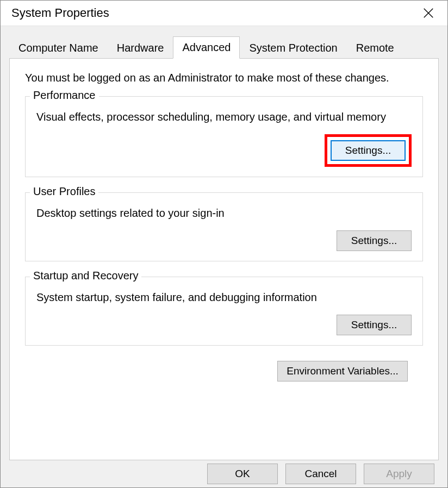 The height and width of the screenshot is (488, 448). I want to click on performance-button-row: Settings..., so click(224, 151).